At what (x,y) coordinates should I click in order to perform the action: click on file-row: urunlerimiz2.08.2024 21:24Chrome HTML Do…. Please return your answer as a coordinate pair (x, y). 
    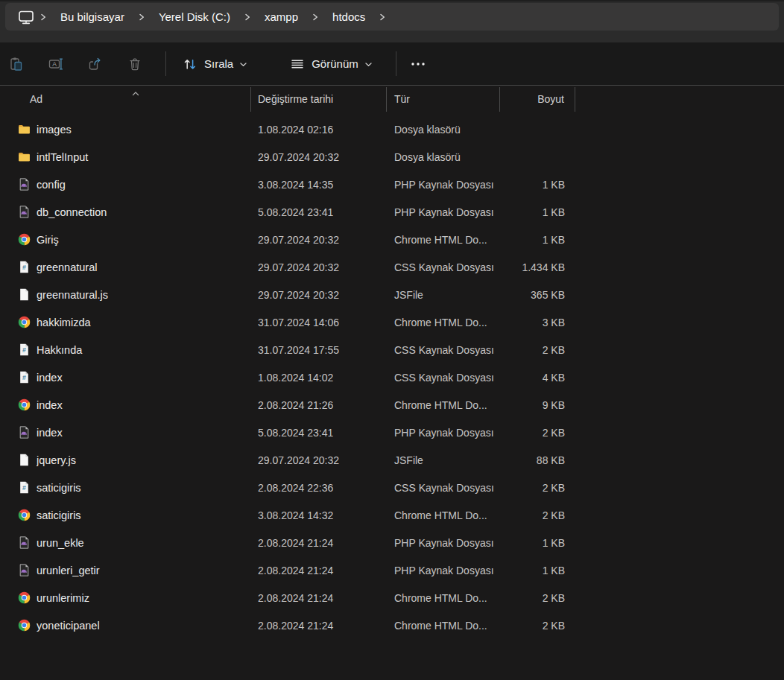
    Looking at the image, I should click on (392, 597).